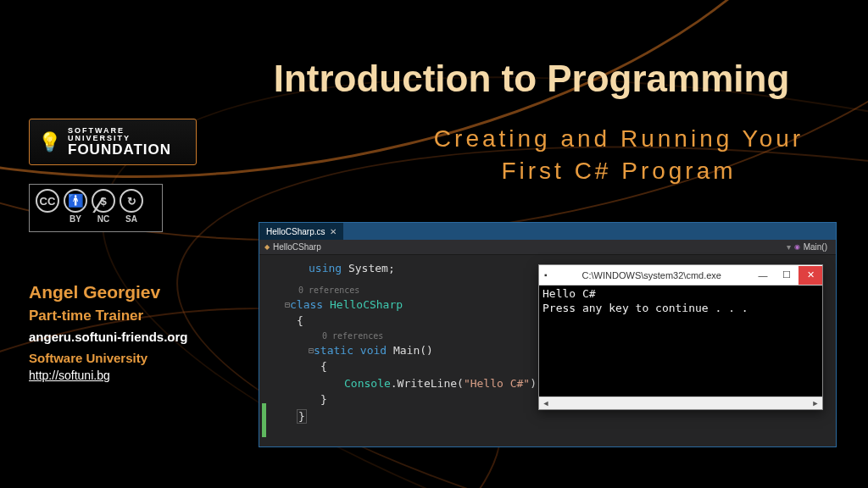 The image size is (868, 488). What do you see at coordinates (135, 358) in the screenshot?
I see `author-org: Software University` at bounding box center [135, 358].